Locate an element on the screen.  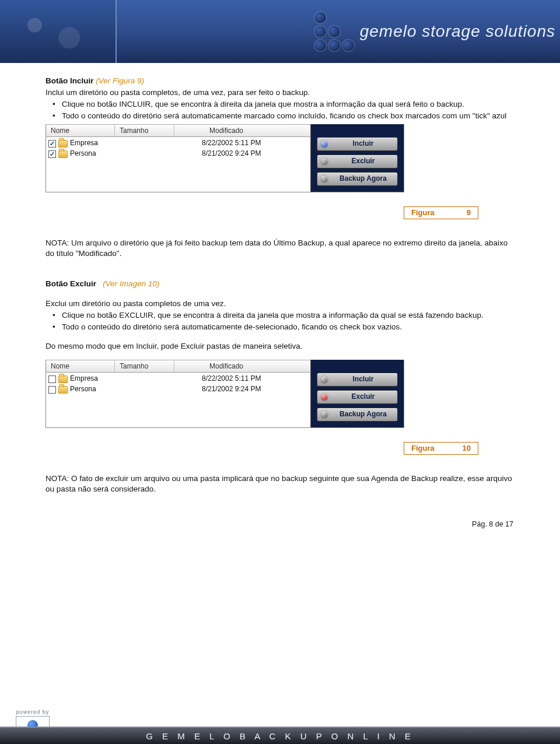
footer-bar: G E M E L O B A C K U P O N L I N E is located at coordinates (280, 735).